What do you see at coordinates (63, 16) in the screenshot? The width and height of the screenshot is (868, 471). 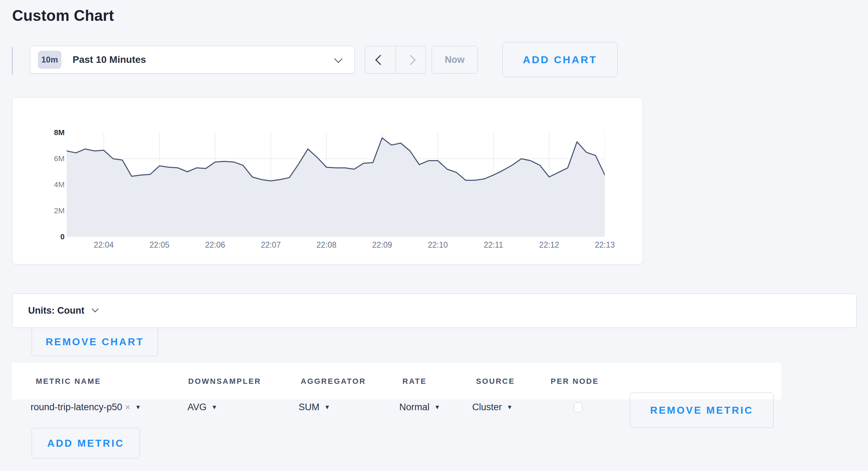 I see `page-title: Custom Chart` at bounding box center [63, 16].